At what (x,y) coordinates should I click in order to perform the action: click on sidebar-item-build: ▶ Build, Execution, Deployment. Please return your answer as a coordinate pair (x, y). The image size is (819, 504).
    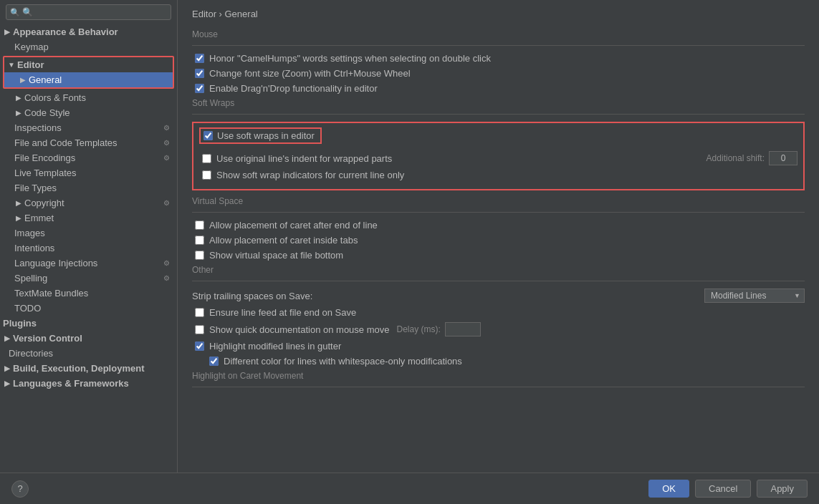
    Looking at the image, I should click on (89, 368).